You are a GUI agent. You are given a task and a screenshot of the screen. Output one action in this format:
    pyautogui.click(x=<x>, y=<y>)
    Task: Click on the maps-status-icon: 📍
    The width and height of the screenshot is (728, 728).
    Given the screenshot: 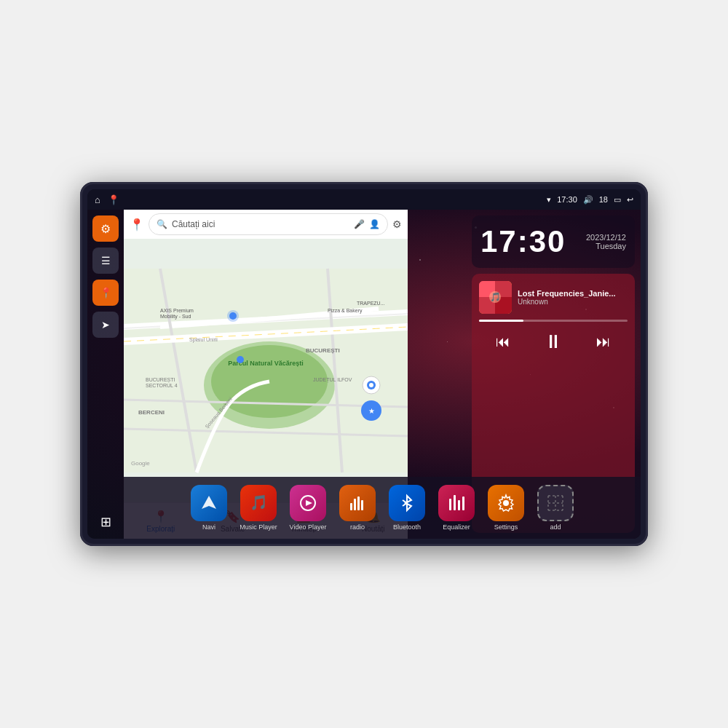 What is the action you would take?
    pyautogui.click(x=114, y=199)
    